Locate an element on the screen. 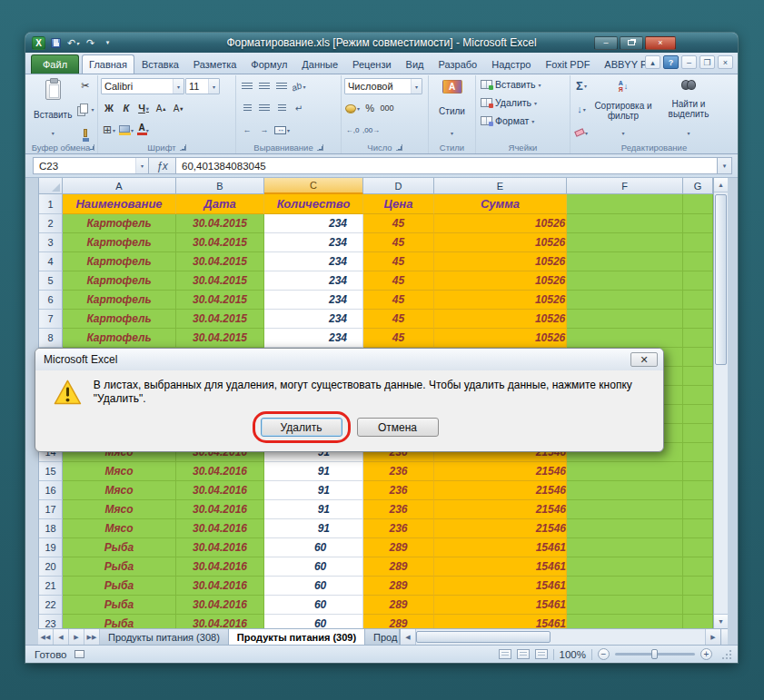 The image size is (764, 700). minimize-button: – is located at coordinates (606, 44).